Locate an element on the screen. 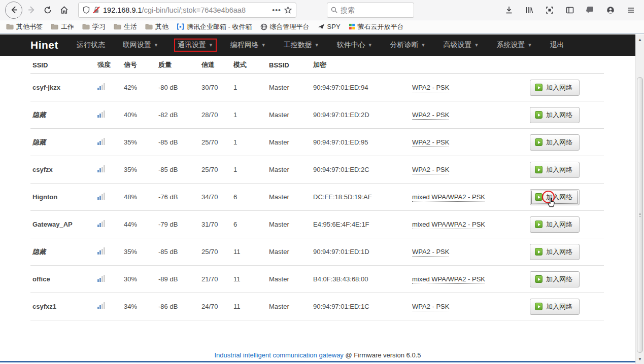 The height and width of the screenshot is (364, 644). encryption-cell: mixed WPA/WPA2 - PSK is located at coordinates (469, 225).